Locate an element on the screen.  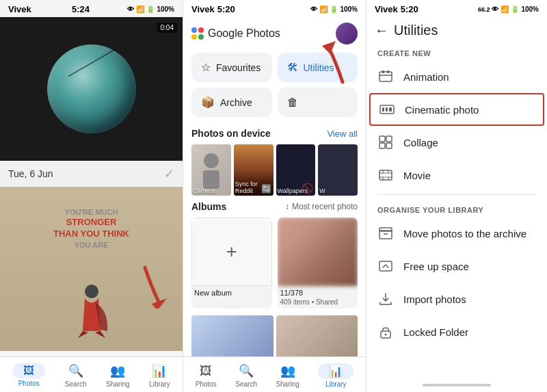
nav-search-2: 🔍 Search is located at coordinates (246, 375).